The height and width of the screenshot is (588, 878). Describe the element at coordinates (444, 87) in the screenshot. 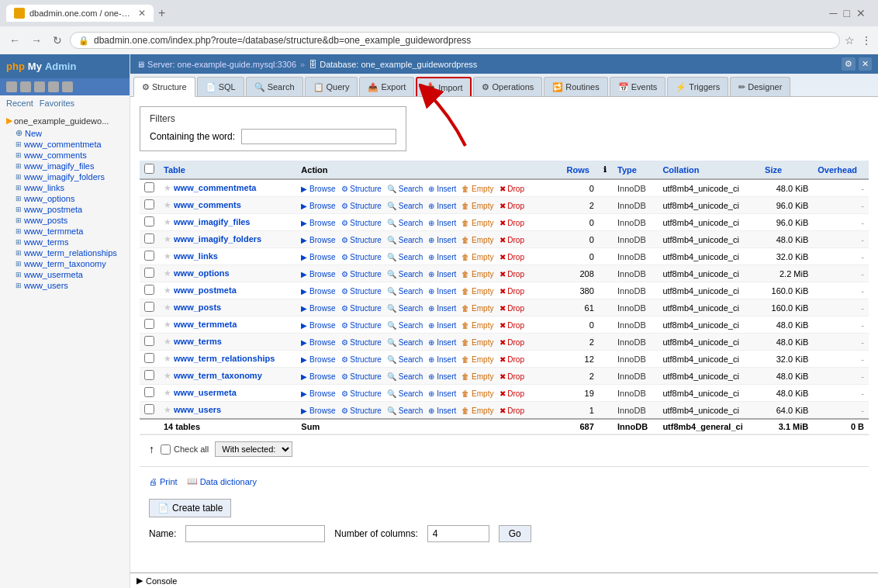

I see `tab-import: 📥 Import` at that location.